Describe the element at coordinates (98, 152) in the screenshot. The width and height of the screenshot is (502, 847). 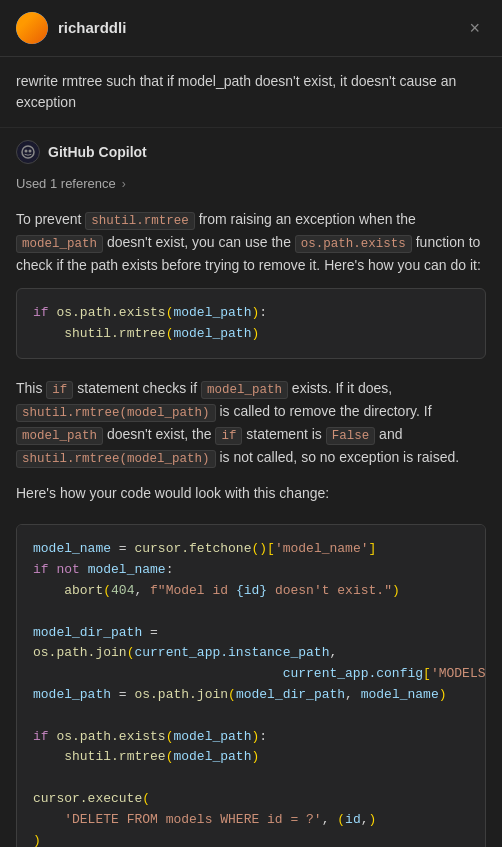
I see `copilot-name: GitHub Copilot` at that location.